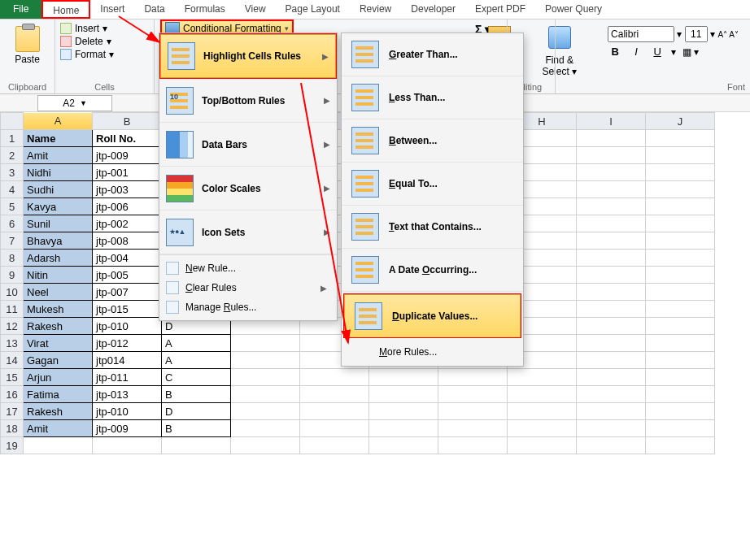 This screenshot has height=560, width=750. Describe the element at coordinates (265, 429) in the screenshot. I see `cell-D18` at that location.